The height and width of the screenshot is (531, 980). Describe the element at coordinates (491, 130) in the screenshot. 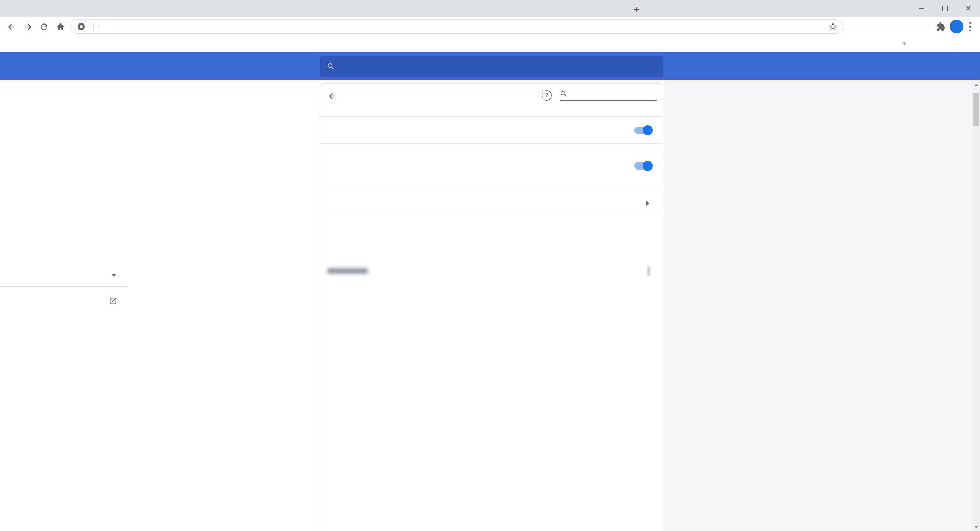

I see `row-offer-save-passwords` at that location.